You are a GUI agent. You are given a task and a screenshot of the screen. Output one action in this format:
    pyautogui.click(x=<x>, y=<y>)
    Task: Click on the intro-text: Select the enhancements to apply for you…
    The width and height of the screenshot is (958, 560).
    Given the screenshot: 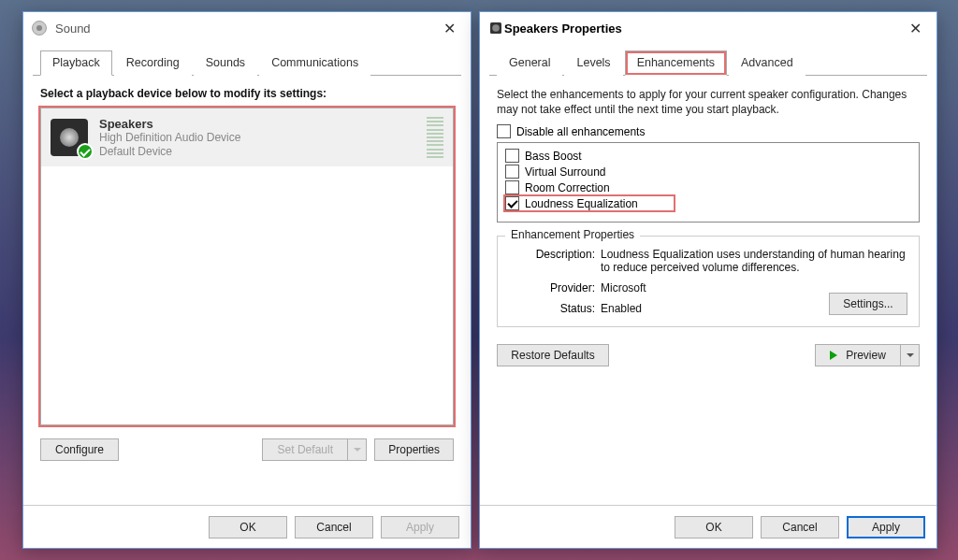 What is the action you would take?
    pyautogui.click(x=708, y=102)
    